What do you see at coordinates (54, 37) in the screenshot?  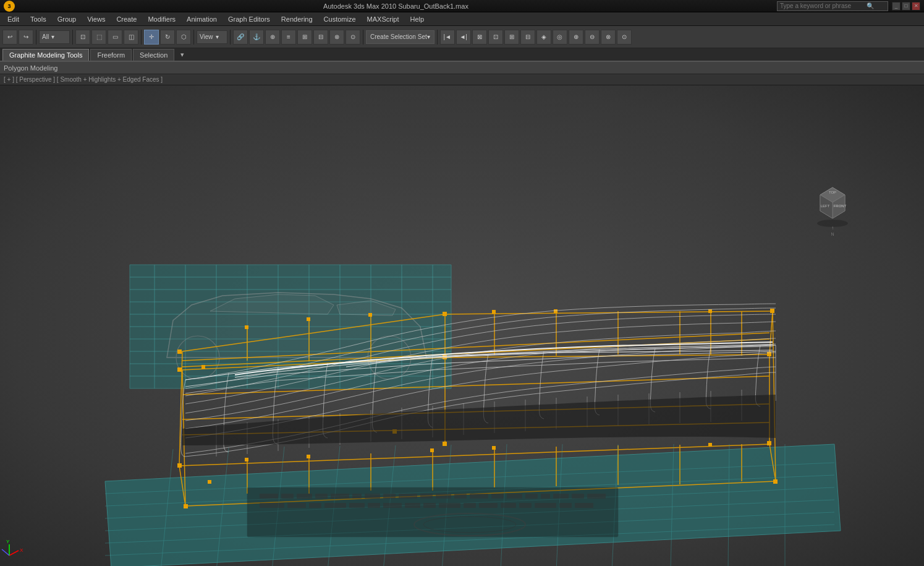 I see `select-filter-dropdown: All ▾` at bounding box center [54, 37].